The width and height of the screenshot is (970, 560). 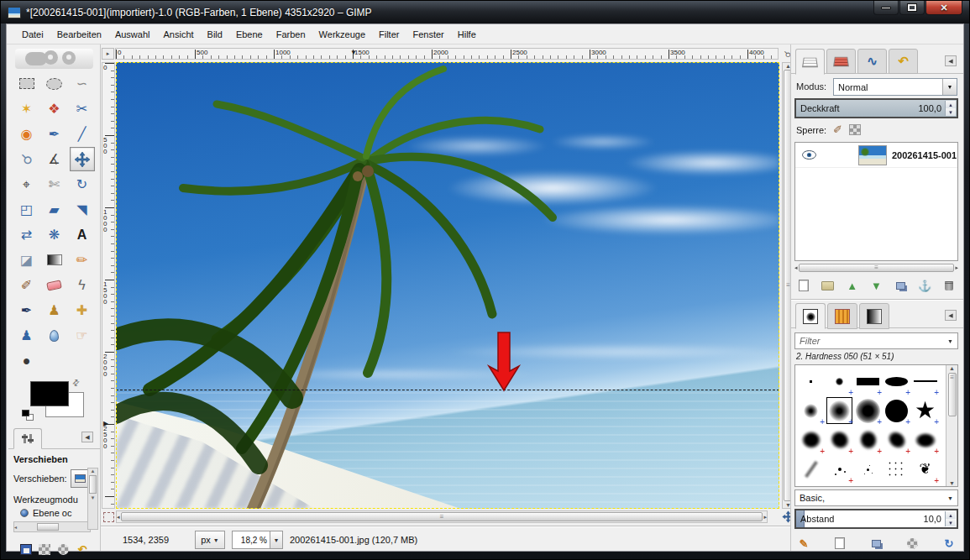 I want to click on brush-small-dot, so click(x=840, y=381).